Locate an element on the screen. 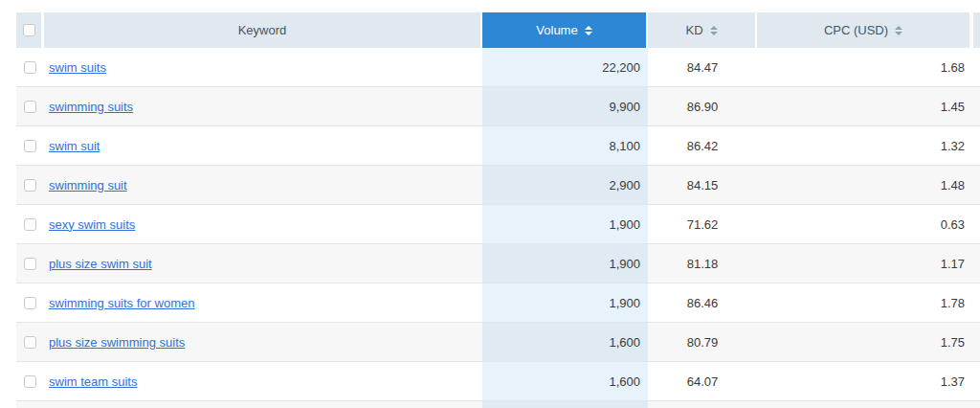  cpc-cell: 1.37 is located at coordinates (865, 381).